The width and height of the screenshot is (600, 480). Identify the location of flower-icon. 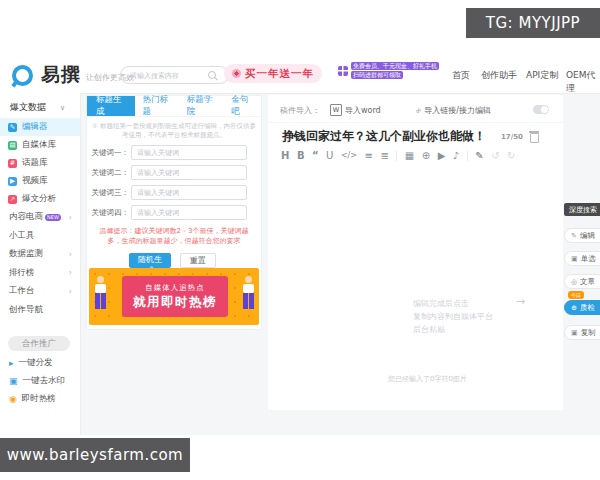
(236, 74).